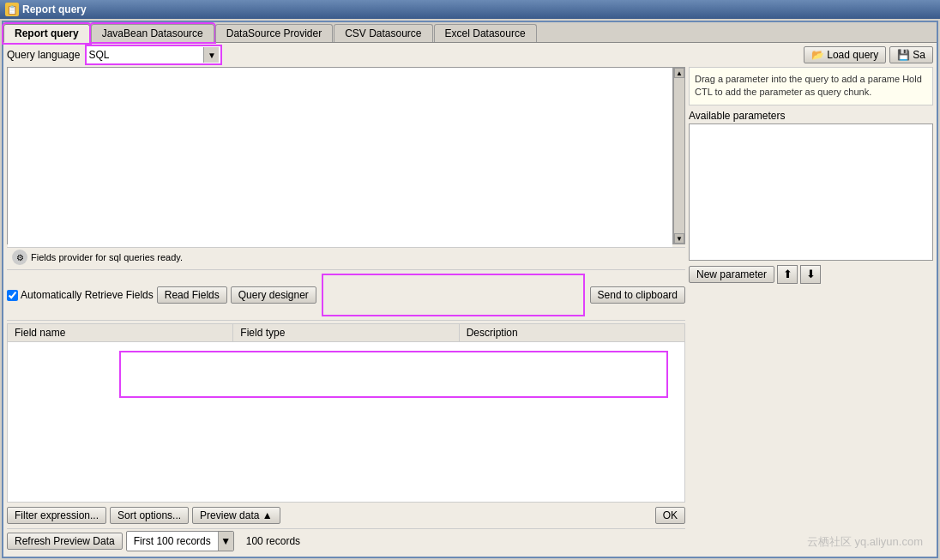 Image resolution: width=940 pixels, height=560 pixels. I want to click on available-params-section: Available parameters, so click(811, 184).